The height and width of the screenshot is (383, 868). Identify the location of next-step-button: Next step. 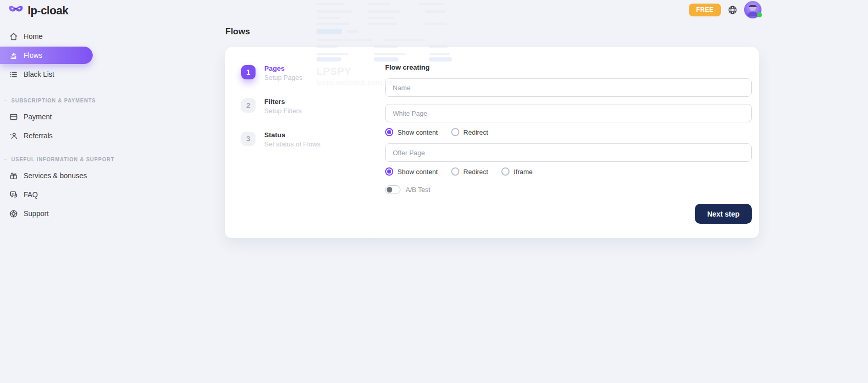
(723, 214).